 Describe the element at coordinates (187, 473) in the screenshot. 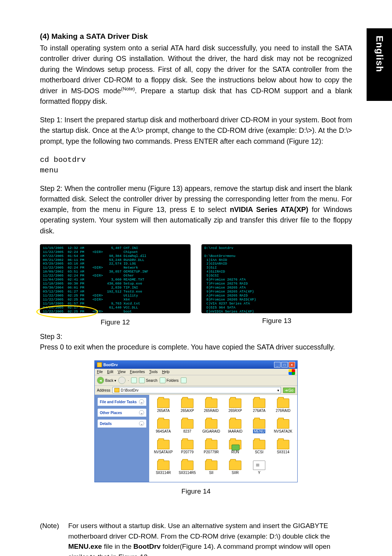

I see `file-label: SII3114R5` at that location.